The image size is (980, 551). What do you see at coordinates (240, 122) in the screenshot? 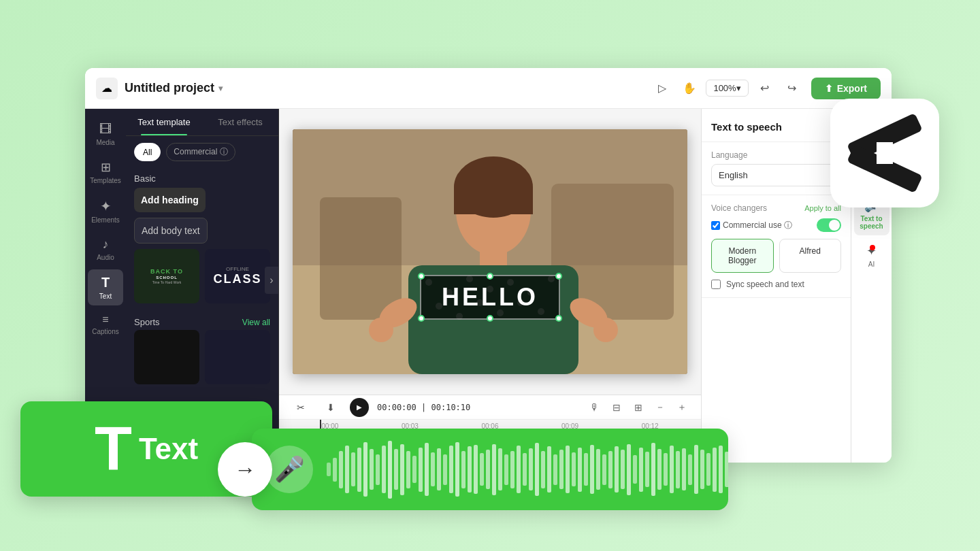
I see `tab-text-effects: Text effects` at bounding box center [240, 122].